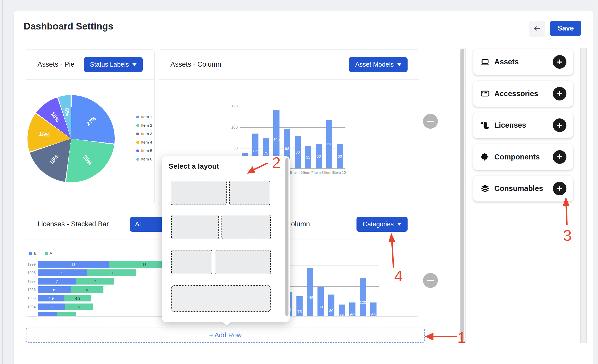  What do you see at coordinates (144, 125) in the screenshot?
I see `legend-item: Item 2` at bounding box center [144, 125].